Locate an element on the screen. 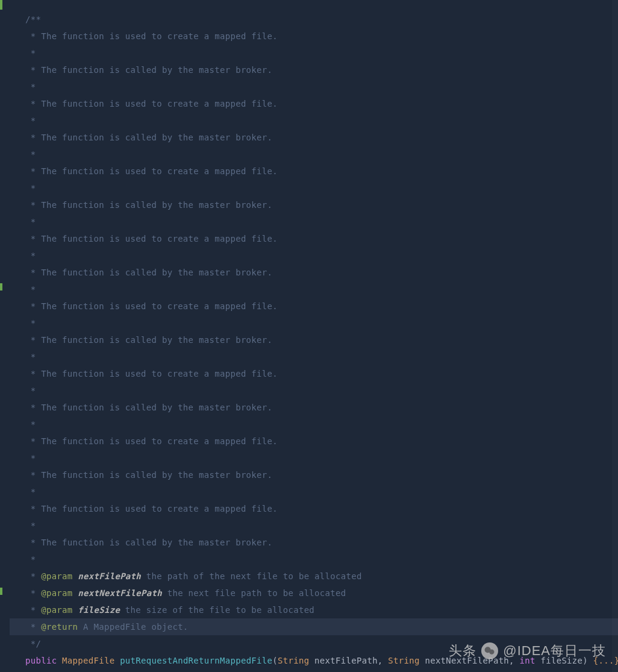 This screenshot has width=618, height=672. code-line: * @param fileSize the size of the file t… is located at coordinates (322, 610).